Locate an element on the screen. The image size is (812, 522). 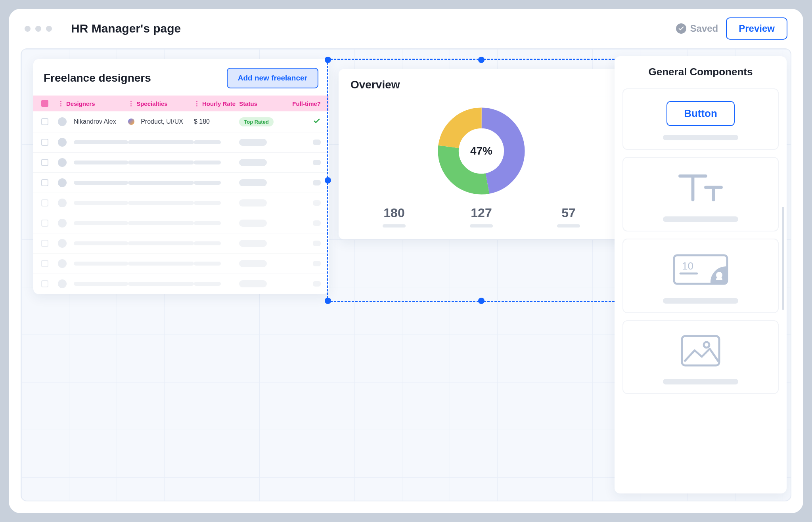
specialties-value: Product, UI/UX is located at coordinates (162, 122).